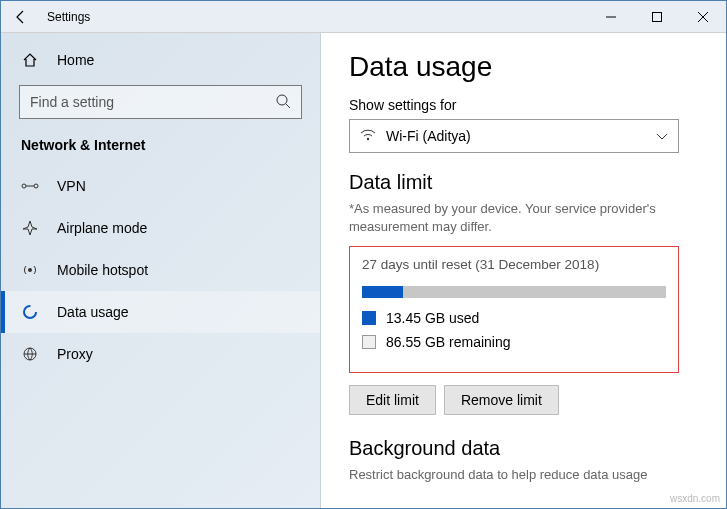 This screenshot has width=727, height=509. Describe the element at coordinates (392, 400) in the screenshot. I see `edit-limit-button: Edit limit` at that location.